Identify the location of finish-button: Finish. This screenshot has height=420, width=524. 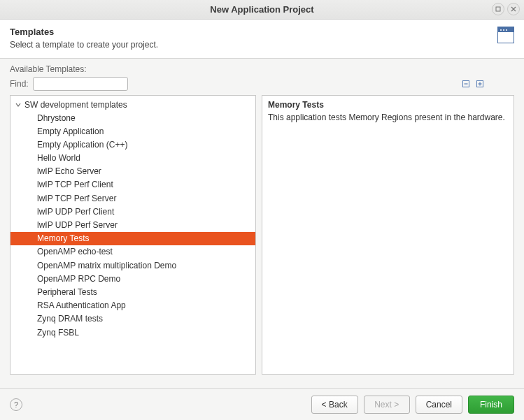
(491, 405).